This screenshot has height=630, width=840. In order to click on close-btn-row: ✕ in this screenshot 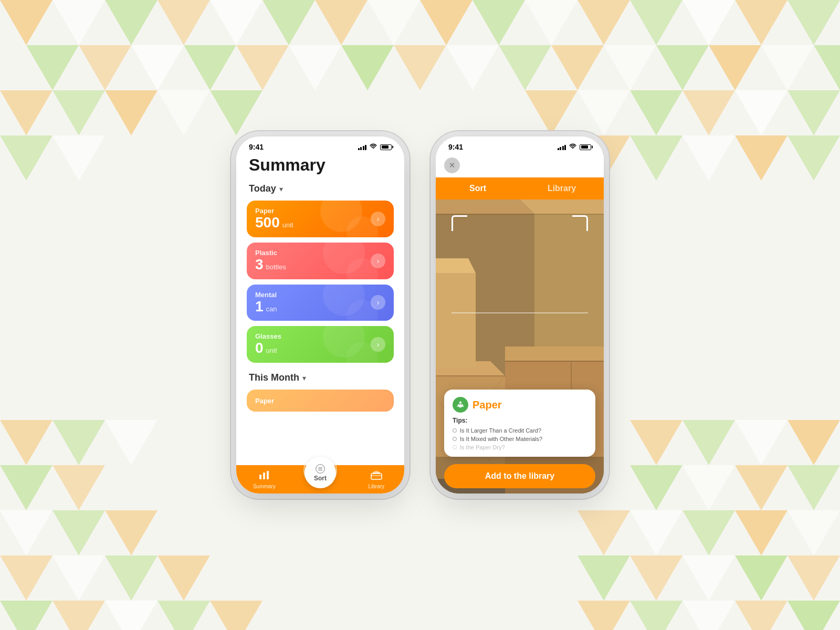, I will do `click(520, 166)`.